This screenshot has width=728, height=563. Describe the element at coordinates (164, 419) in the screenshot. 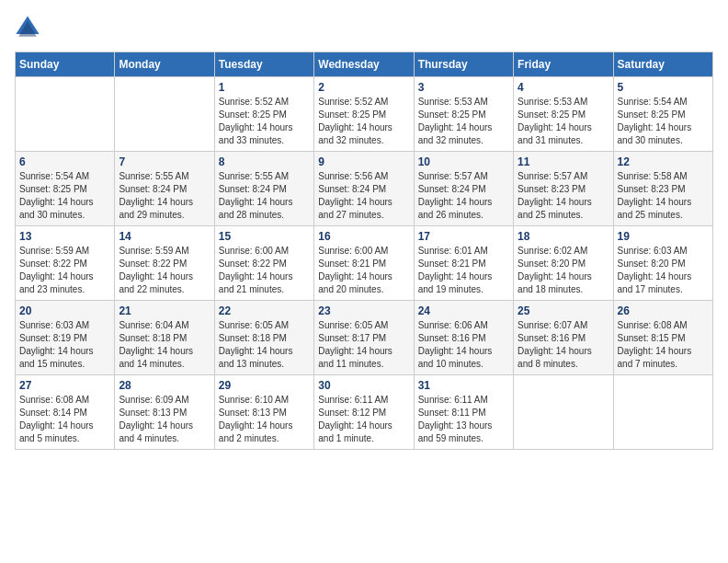

I see `day-info: Sunrise: 6:09 AM Sunset: 8:13 PM Dayligh…` at that location.